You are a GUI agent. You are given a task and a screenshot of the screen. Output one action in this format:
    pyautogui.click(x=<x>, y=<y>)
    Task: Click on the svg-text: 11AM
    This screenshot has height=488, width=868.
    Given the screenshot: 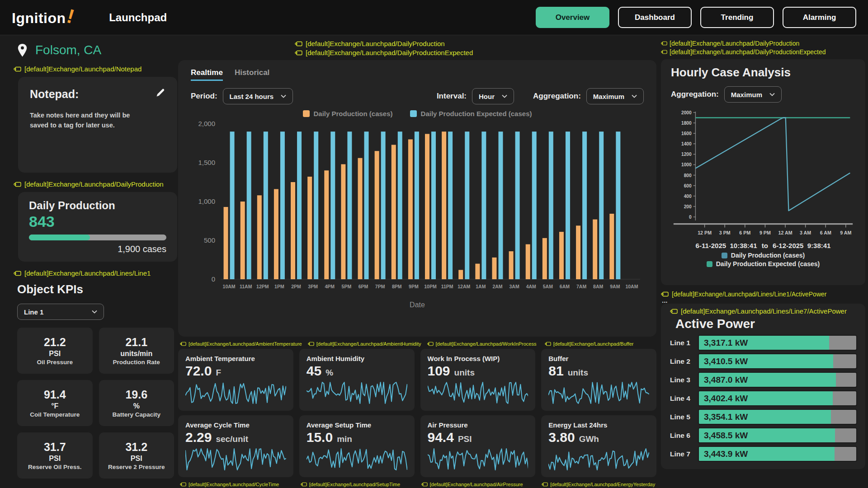 What is the action you would take?
    pyautogui.click(x=246, y=286)
    